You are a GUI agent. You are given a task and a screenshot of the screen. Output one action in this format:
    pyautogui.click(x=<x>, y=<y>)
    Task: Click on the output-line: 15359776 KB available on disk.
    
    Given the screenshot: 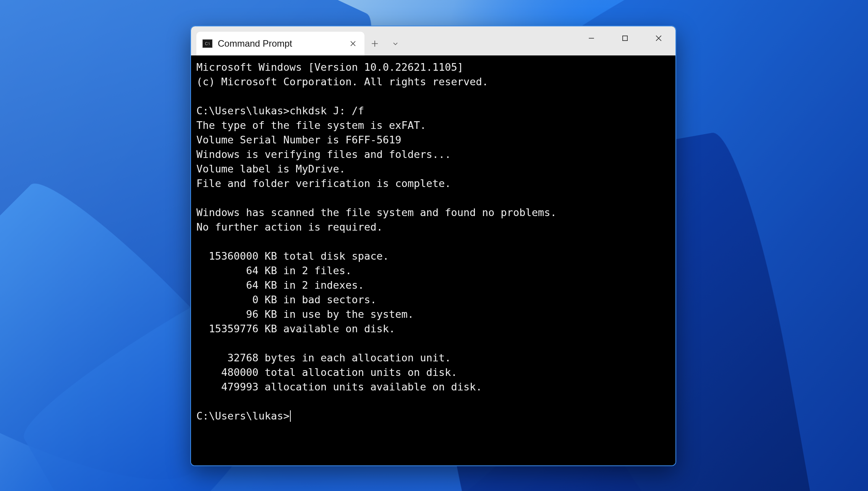 What is the action you would take?
    pyautogui.click(x=296, y=329)
    